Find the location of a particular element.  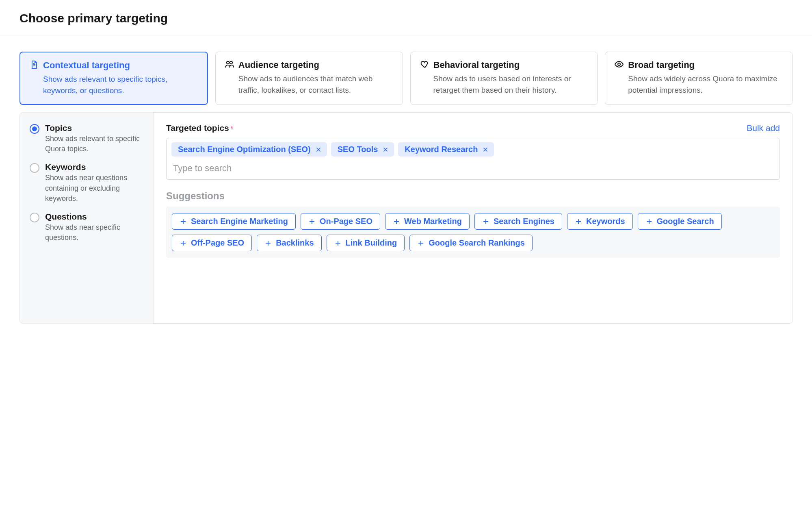

chip-label: Search Engine Optimization (SEO) is located at coordinates (245, 150).